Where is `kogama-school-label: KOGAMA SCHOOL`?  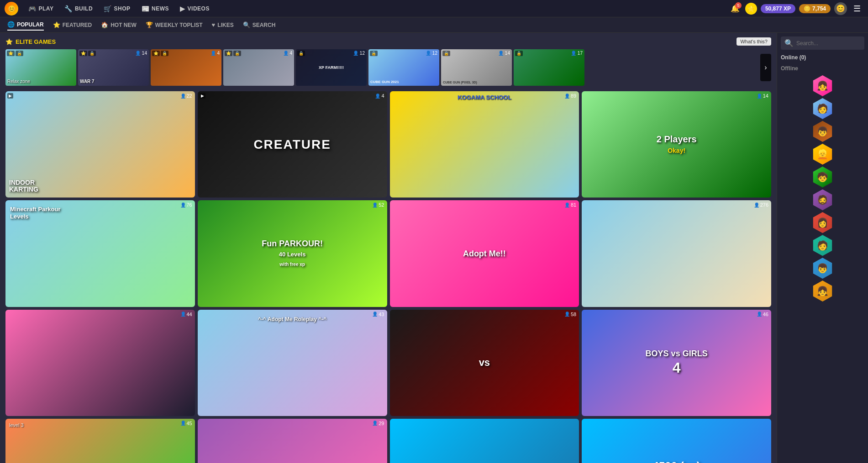 kogama-school-label: KOGAMA SCHOOL is located at coordinates (484, 98).